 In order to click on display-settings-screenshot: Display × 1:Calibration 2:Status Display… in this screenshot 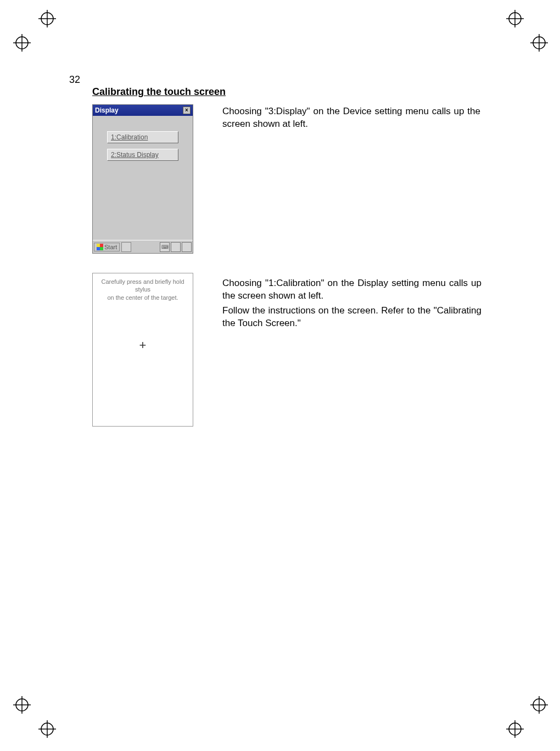, I will do `click(143, 179)`.